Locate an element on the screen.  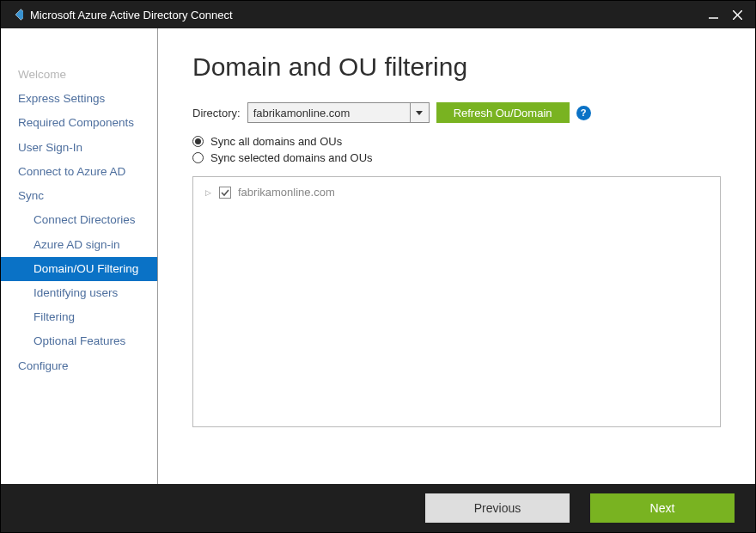
sidebar-item: Domain/OU Filtering is located at coordinates (79, 269).